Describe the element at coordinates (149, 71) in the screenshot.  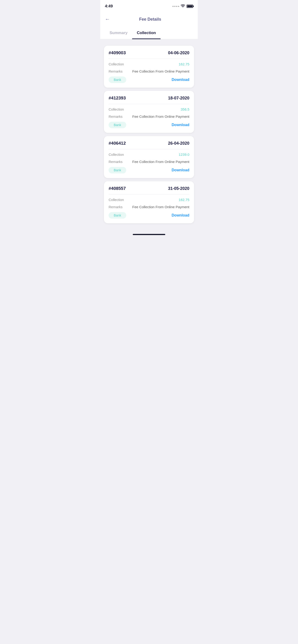
I see `card-1-remarks-row: Remarks Fee Collection From Online Payme…` at that location.